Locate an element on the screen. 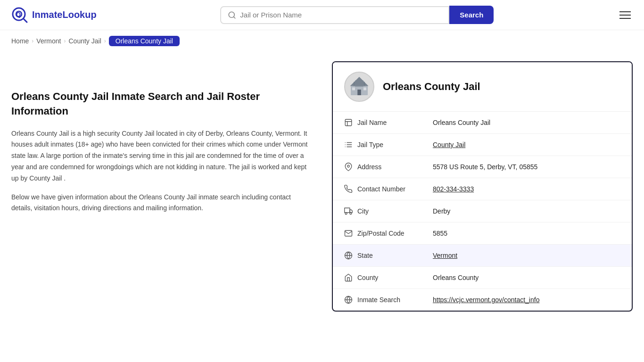 Image resolution: width=644 pixels, height=362 pixels. state-label: State is located at coordinates (395, 255).